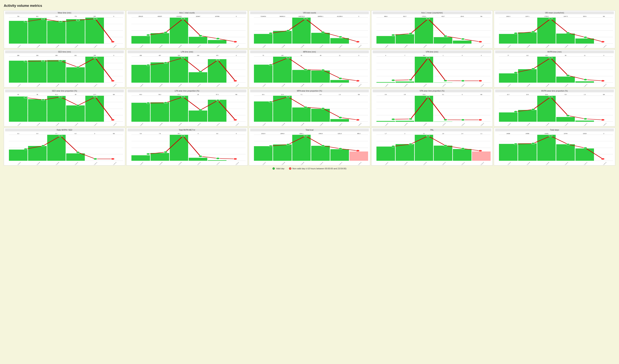 Image resolution: width=619 pixels, height=364 pixels. I want to click on chart-total-steps: Total steps14056145952163513744103150202…, so click(555, 146).